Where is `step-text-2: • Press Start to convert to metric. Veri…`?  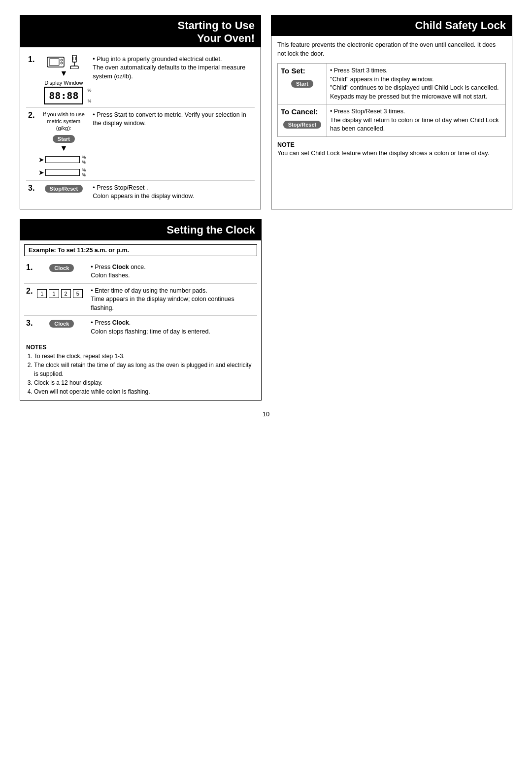
step-text-2: • Press Start to convert to metric. Veri… is located at coordinates (172, 144).